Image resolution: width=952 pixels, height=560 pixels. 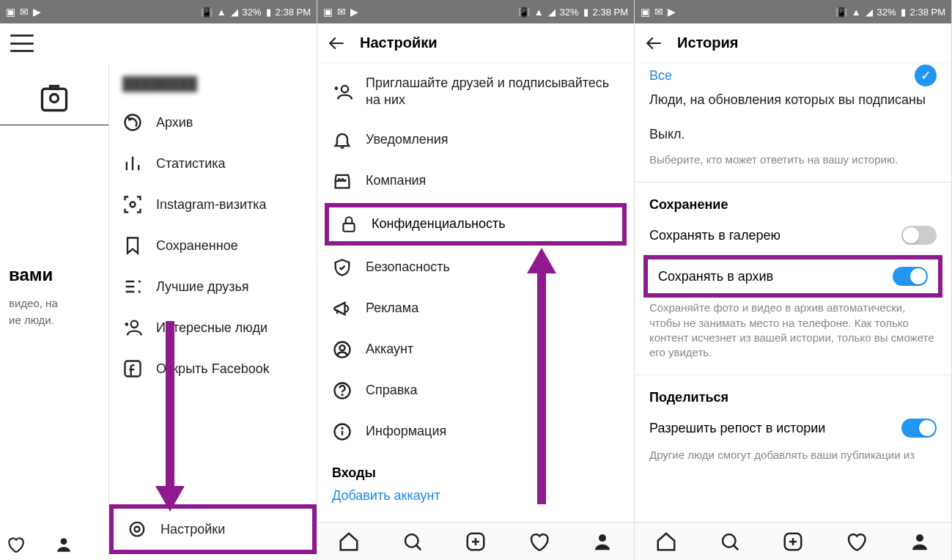 I want to click on drawer-item-archive: Архив, so click(x=213, y=122).